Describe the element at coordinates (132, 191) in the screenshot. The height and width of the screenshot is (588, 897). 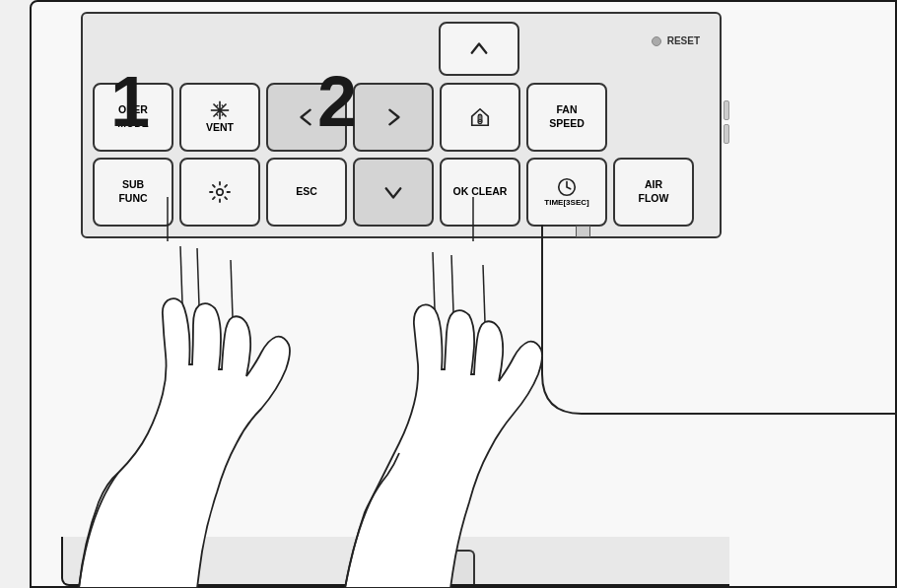
I see `sub-func-label: SUBFUNC` at that location.